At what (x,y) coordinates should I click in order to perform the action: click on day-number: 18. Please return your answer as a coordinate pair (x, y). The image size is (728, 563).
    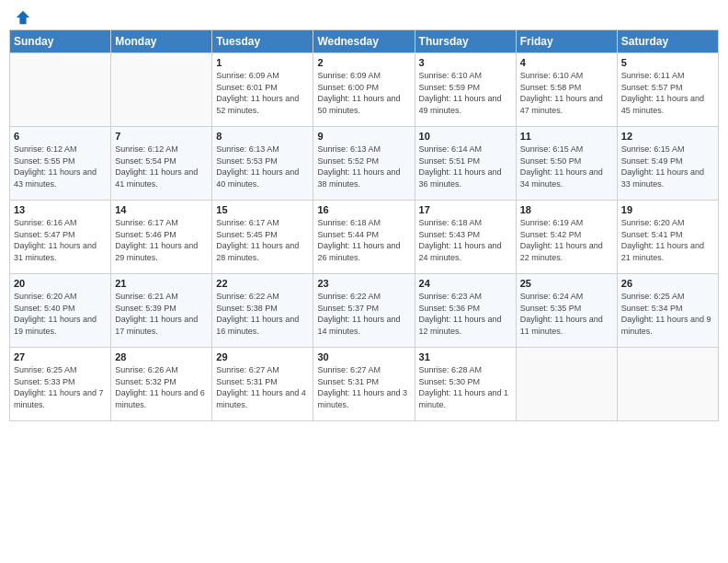
    Looking at the image, I should click on (566, 210).